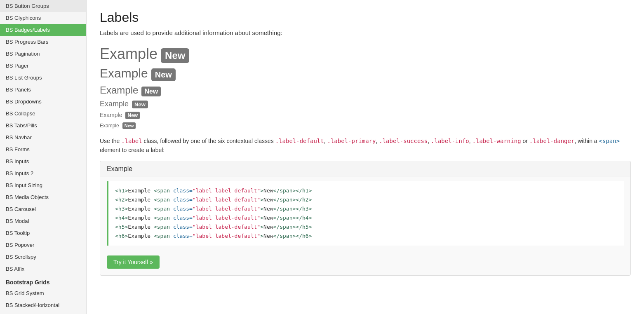 The width and height of the screenshot is (644, 314). Describe the element at coordinates (43, 125) in the screenshot. I see `sidebar-item: BS Tabs/Pills` at that location.